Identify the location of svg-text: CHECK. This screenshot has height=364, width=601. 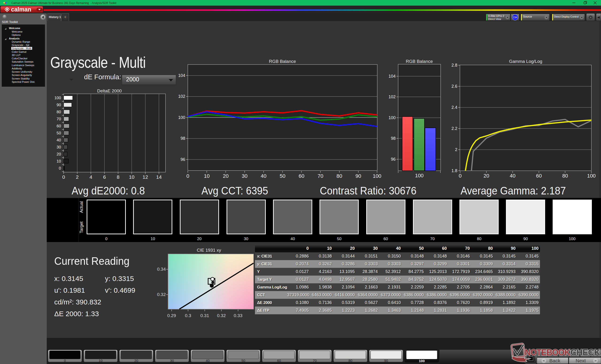
(585, 352).